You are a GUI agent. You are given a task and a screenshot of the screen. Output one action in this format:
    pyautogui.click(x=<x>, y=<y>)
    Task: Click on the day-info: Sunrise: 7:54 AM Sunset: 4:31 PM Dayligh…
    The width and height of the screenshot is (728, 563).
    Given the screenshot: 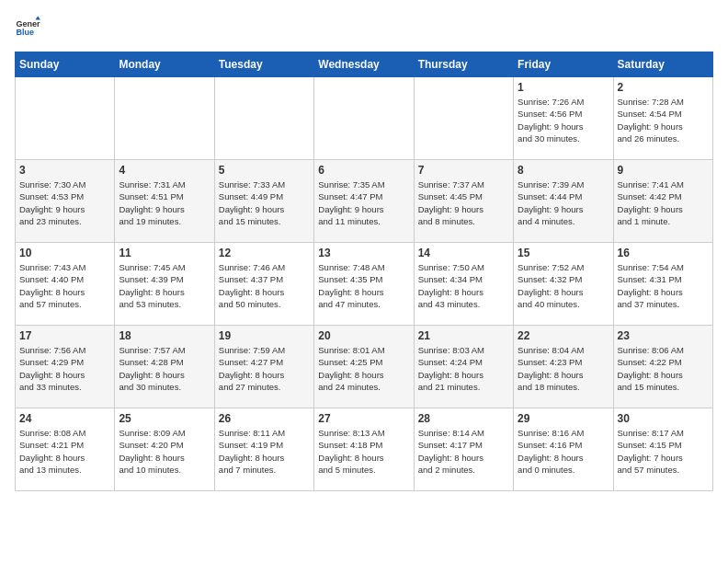 What is the action you would take?
    pyautogui.click(x=664, y=285)
    